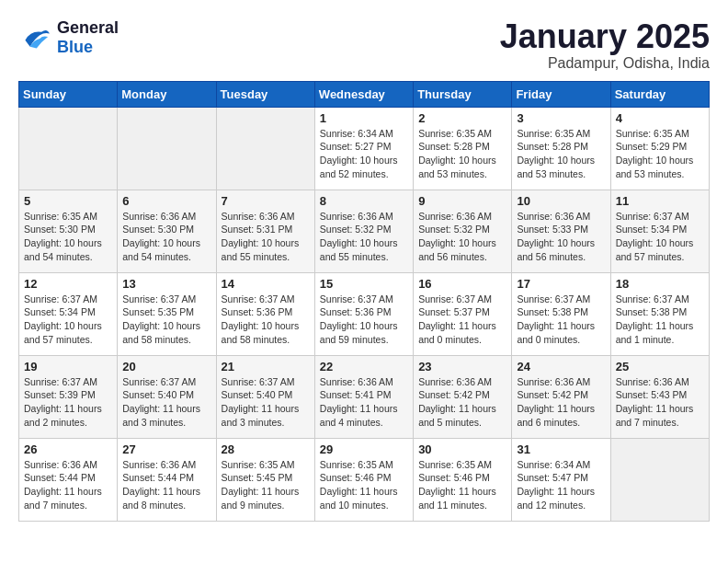  I want to click on calendar-cell: 20Sunrise: 6:37 AMSunset: 5:40 PMDayligh…, so click(167, 396).